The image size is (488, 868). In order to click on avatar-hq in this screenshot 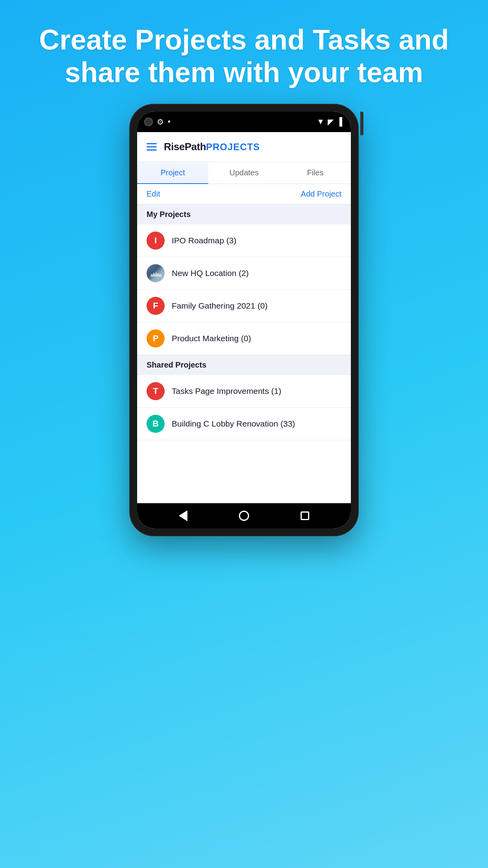, I will do `click(156, 273)`.